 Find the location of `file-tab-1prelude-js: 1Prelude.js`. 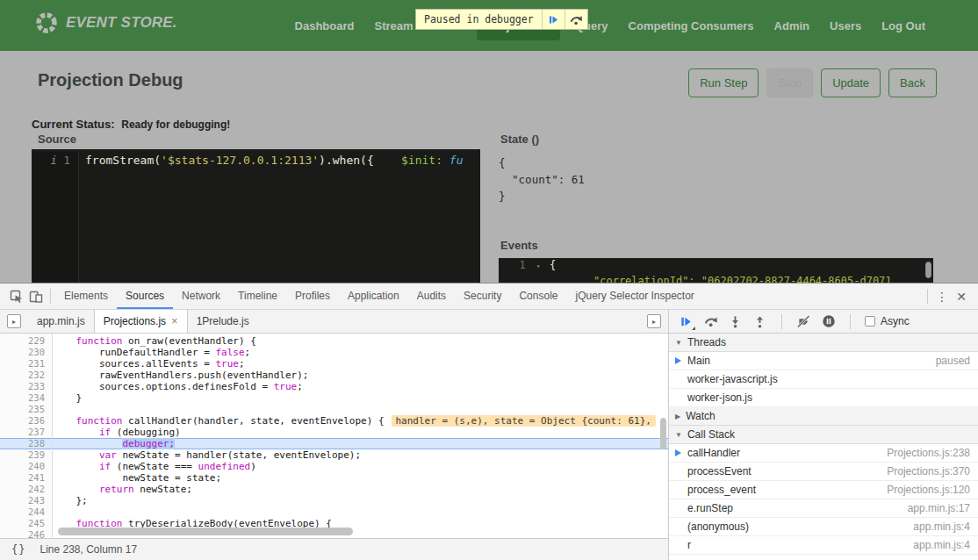

file-tab-1prelude-js: 1Prelude.js is located at coordinates (223, 321).